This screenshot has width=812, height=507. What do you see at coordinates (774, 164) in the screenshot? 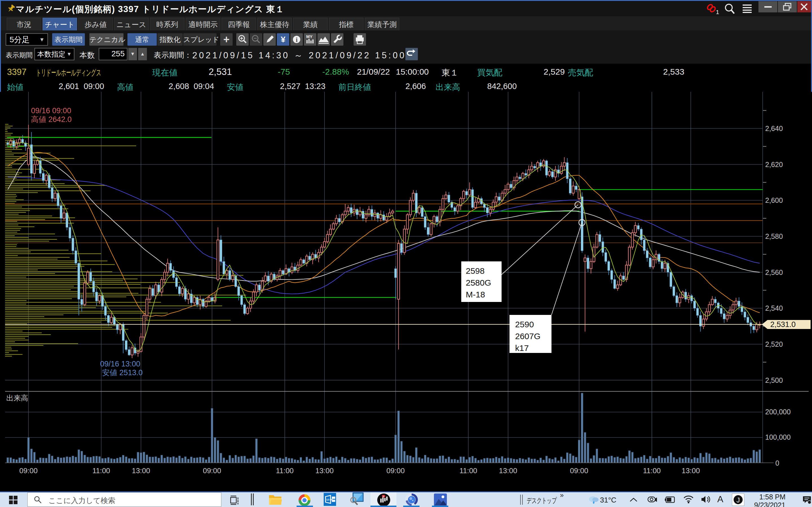
I see `svg-text: 2,620` at bounding box center [774, 164].